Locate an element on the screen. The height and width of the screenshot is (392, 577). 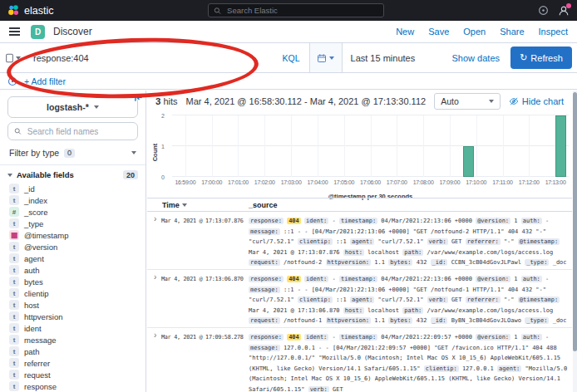
field-item-request: trequest is located at coordinates (73, 375).